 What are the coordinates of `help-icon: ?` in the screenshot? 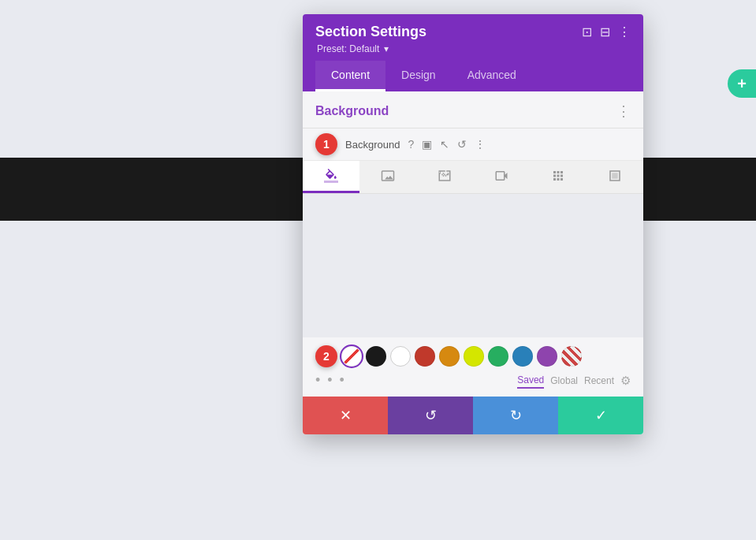 It's located at (411, 144).